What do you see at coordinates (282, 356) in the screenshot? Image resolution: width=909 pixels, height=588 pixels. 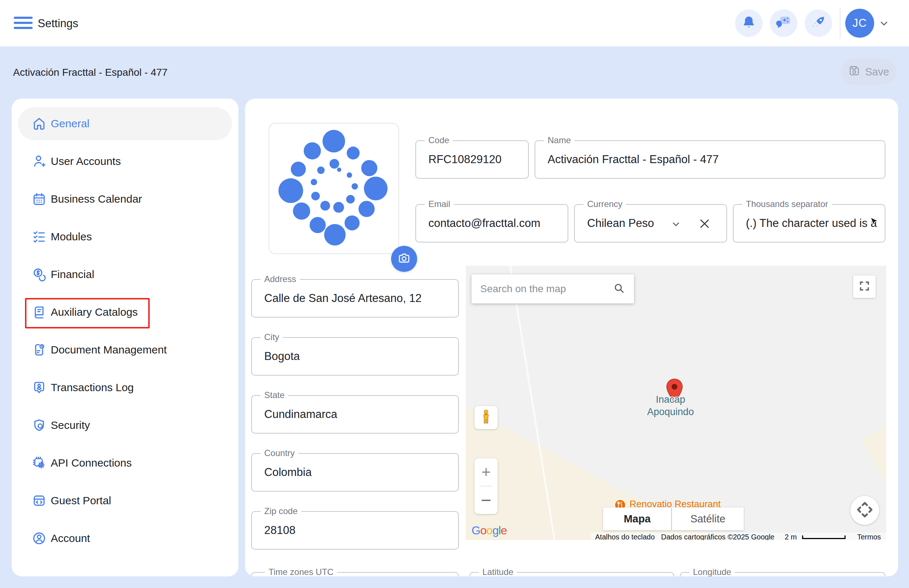 I see `city-value: Bogota` at bounding box center [282, 356].